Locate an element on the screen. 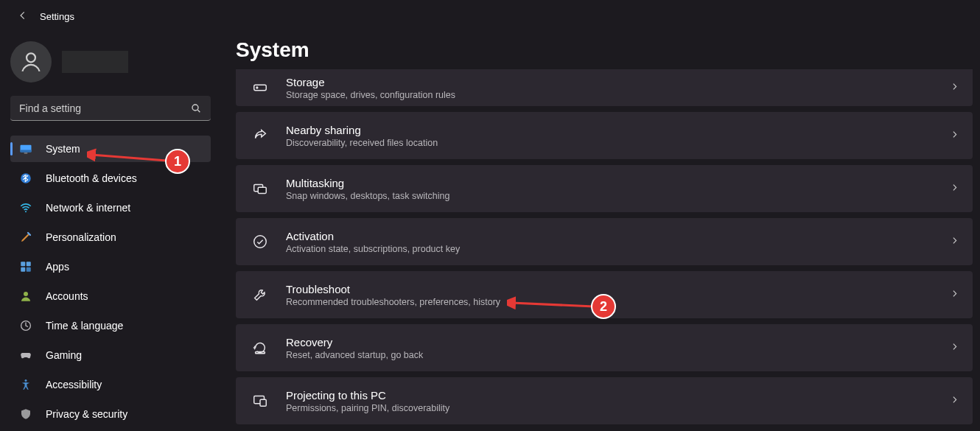 The width and height of the screenshot is (980, 431). checkmark-circle-icon is located at coordinates (260, 242).